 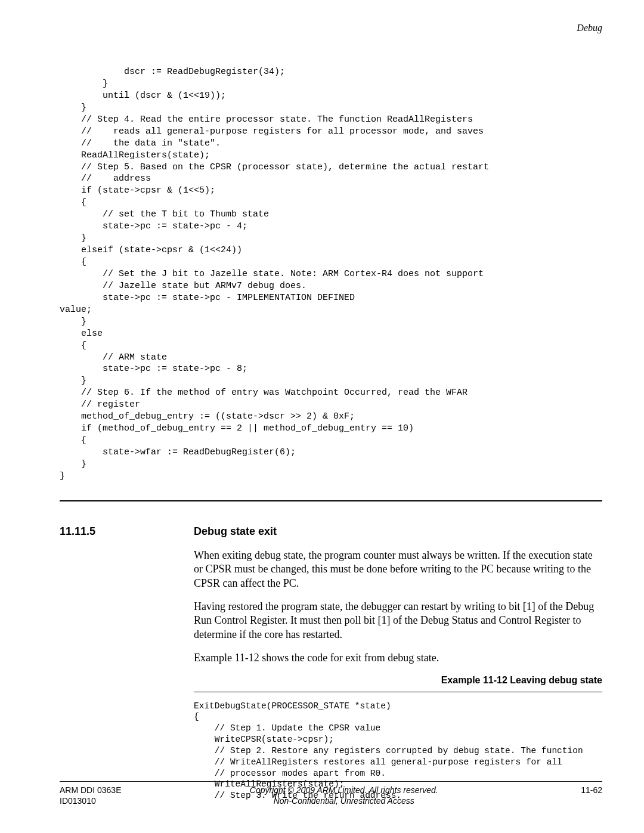 I want to click on paragraph: Having restored the program state, the d…, so click(x=398, y=621).